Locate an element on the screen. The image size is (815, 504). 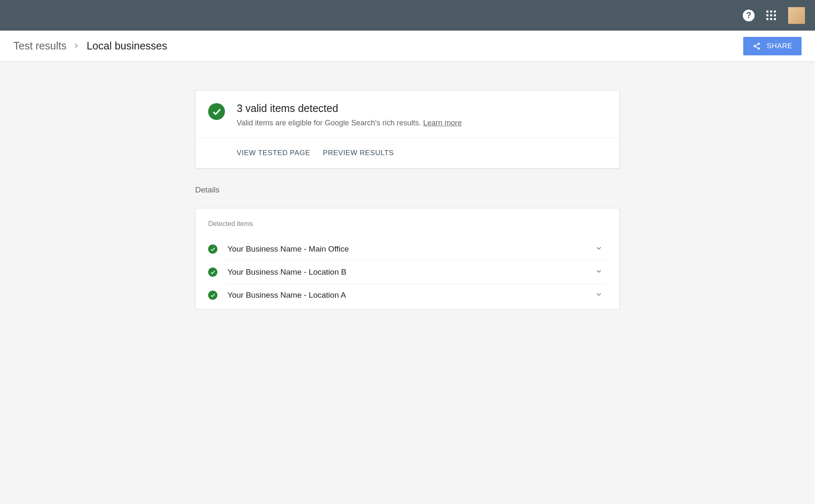
summary-header: 3 valid items detected Valid items are e… is located at coordinates (408, 114).